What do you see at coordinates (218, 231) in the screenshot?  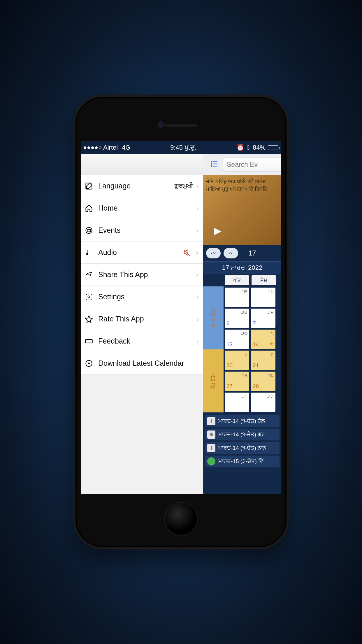 I see `play-button: ▶` at bounding box center [218, 231].